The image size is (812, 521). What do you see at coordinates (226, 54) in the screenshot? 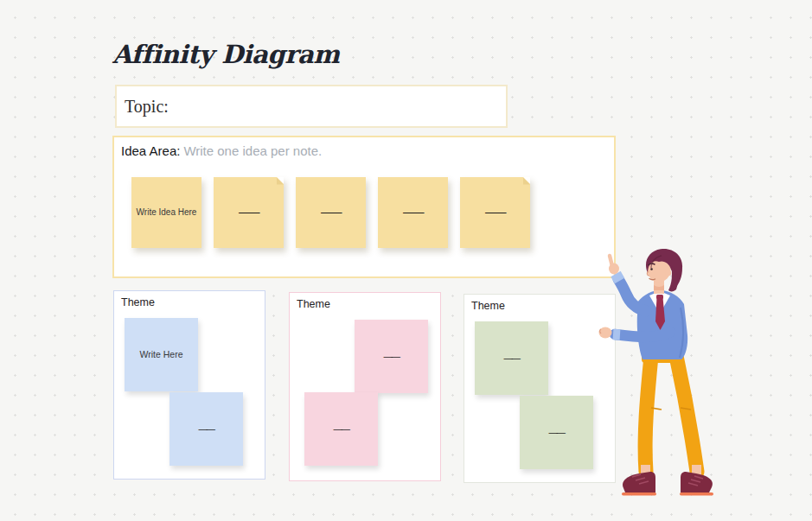
I see `page-title: Affinity Diagram` at bounding box center [226, 54].